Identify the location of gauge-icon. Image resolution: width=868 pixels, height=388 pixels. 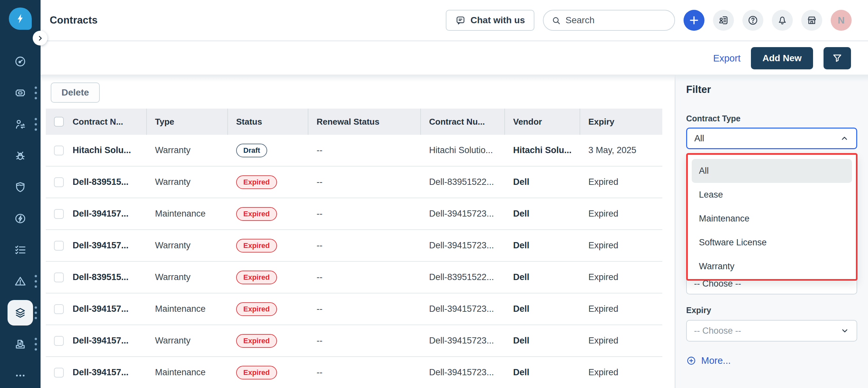
(20, 61).